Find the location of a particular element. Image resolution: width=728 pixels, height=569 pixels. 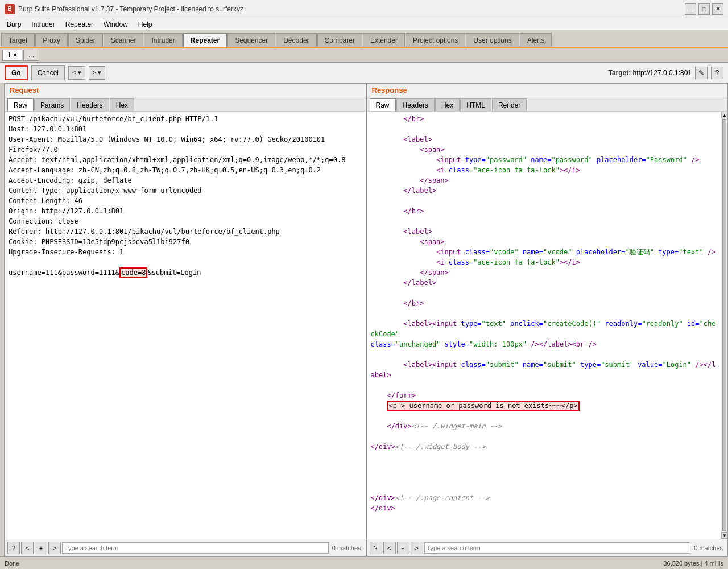

tab-repeater: Repeater is located at coordinates (205, 40).